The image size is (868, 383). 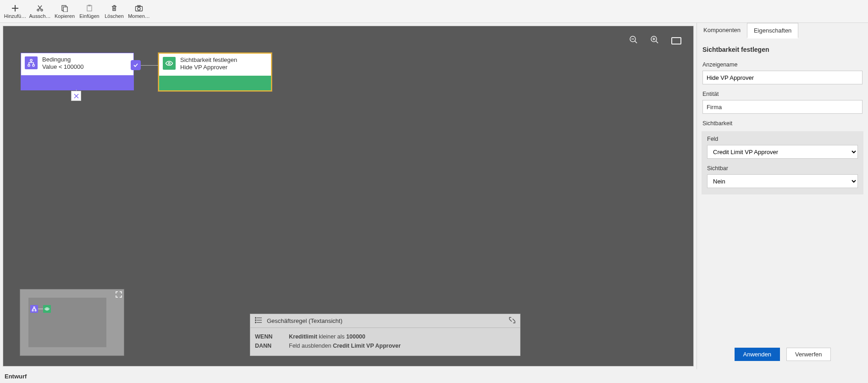 What do you see at coordinates (31, 63) in the screenshot?
I see `branch-icon` at bounding box center [31, 63].